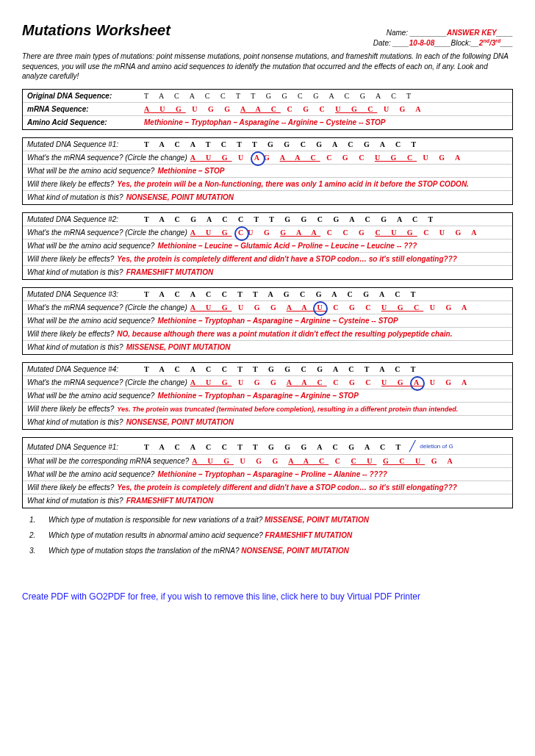 The width and height of the screenshot is (535, 756). What do you see at coordinates (91, 245) in the screenshot?
I see `mut2-aa-q: What will be the amino acid sequence?` at bounding box center [91, 245].